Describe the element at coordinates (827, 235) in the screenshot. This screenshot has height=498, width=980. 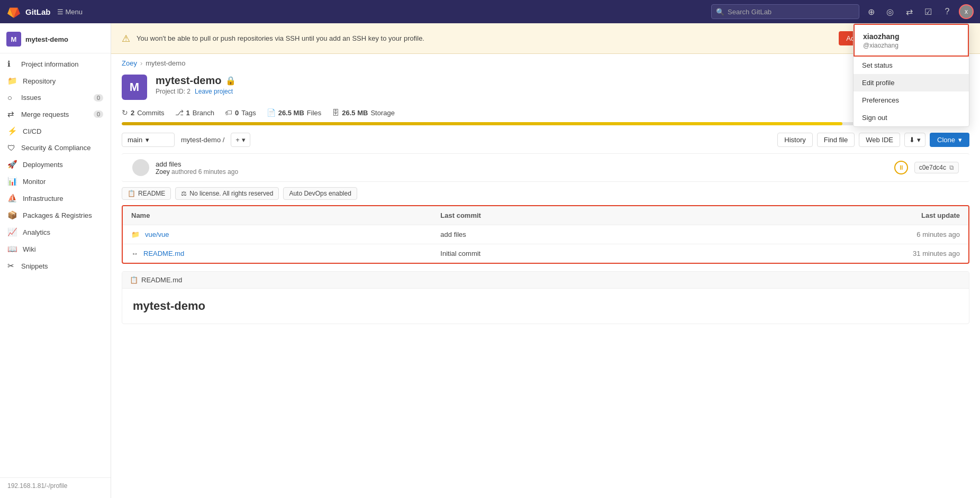
I see `file-last-update-vue: 6 minutes ago` at that location.